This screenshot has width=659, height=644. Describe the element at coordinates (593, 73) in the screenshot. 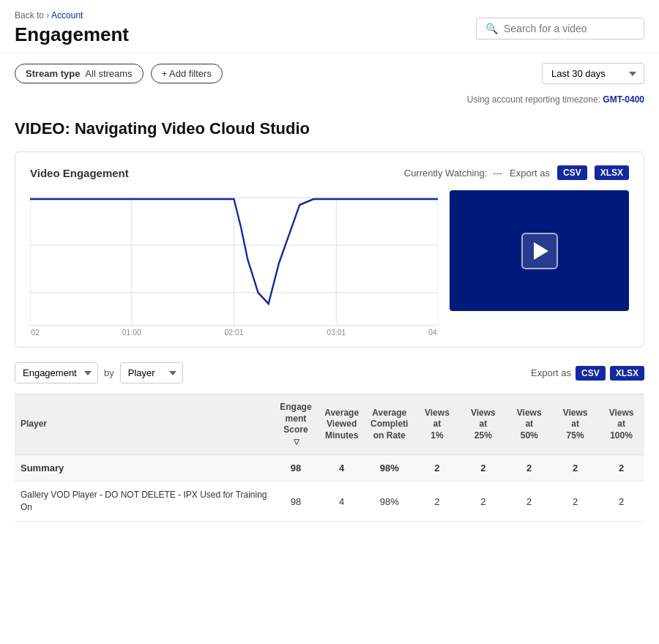

I see `date-range-select: Last 30 days Last 7 days Last 90 days Cu…` at that location.